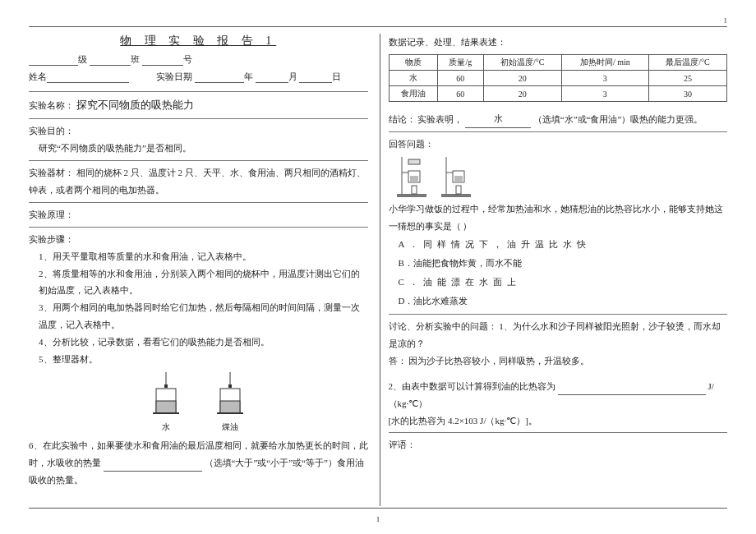  I want to click on beaker-oil-icon, so click(230, 397).